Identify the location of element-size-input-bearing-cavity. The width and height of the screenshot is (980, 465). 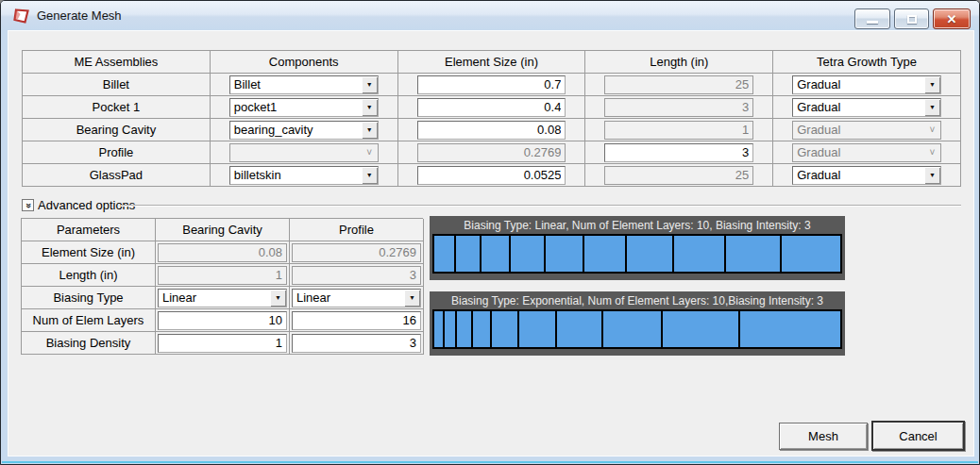
(492, 130).